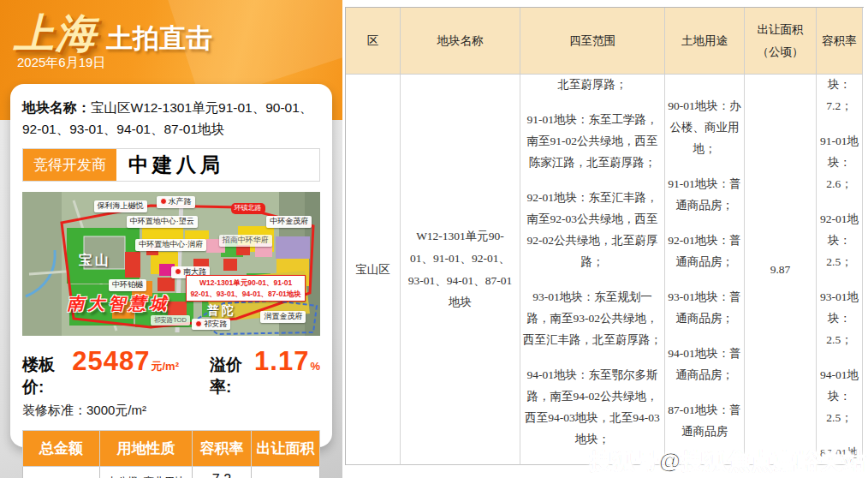 This screenshot has width=868, height=478. I want to click on col-header-far: 容积率, so click(840, 41).